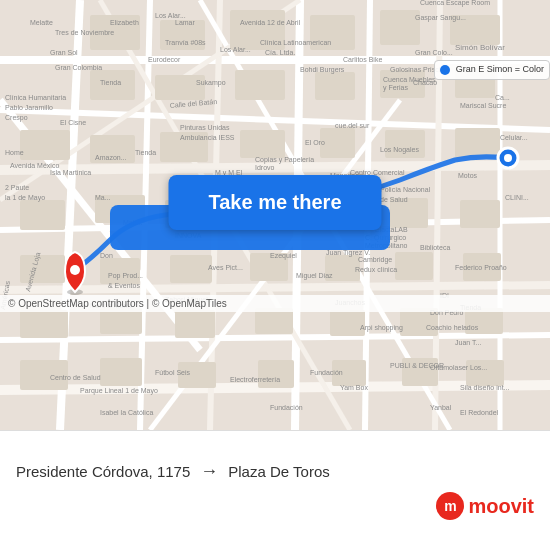 This screenshot has height=550, width=550. I want to click on svg-text: El Oro, so click(315, 142).